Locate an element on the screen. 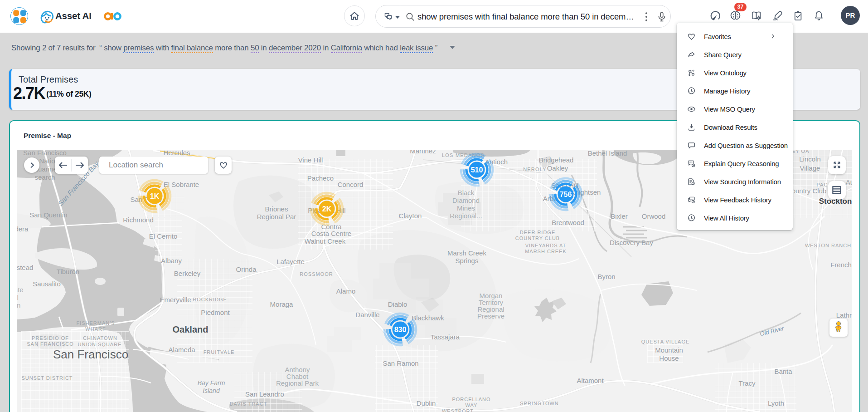 This screenshot has height=412, width=868. svg-text: Albany is located at coordinates (171, 260).